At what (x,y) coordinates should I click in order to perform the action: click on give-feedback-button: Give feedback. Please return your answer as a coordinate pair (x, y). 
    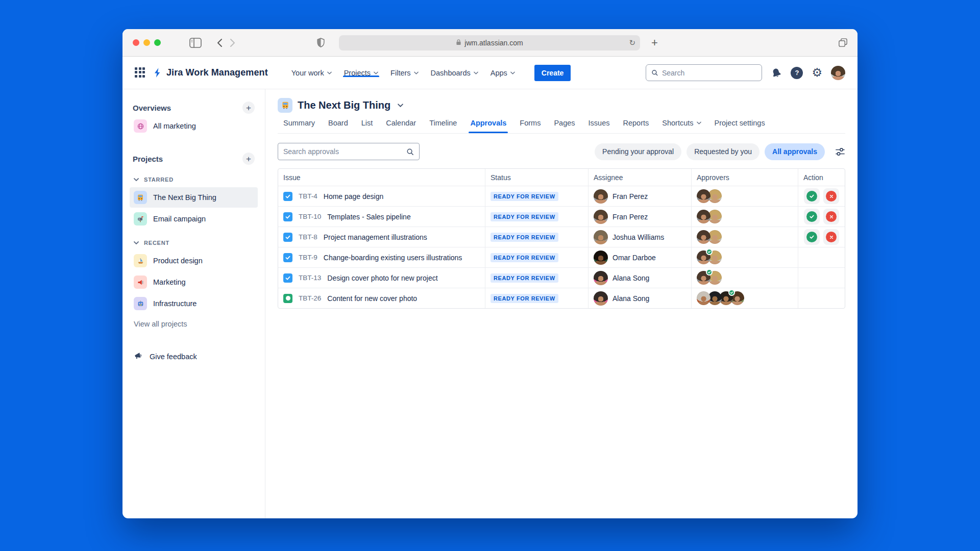
    Looking at the image, I should click on (165, 357).